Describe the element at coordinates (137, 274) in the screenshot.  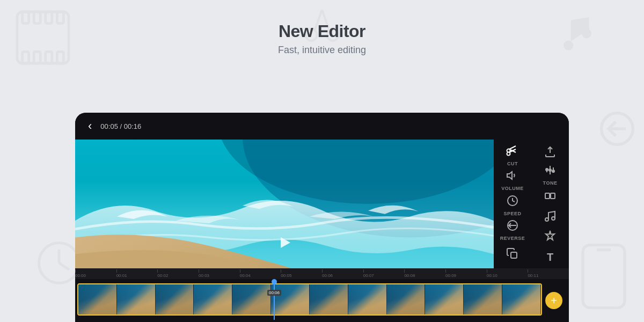
I see `ruler-mark-1: 00:01` at that location.